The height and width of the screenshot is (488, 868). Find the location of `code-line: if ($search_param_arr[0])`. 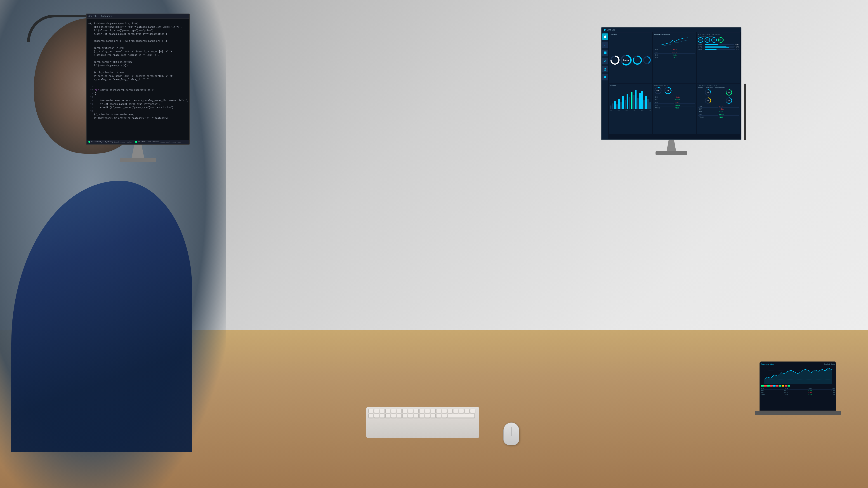

code-line: if ($search_param_arr[0]) is located at coordinates (138, 66).